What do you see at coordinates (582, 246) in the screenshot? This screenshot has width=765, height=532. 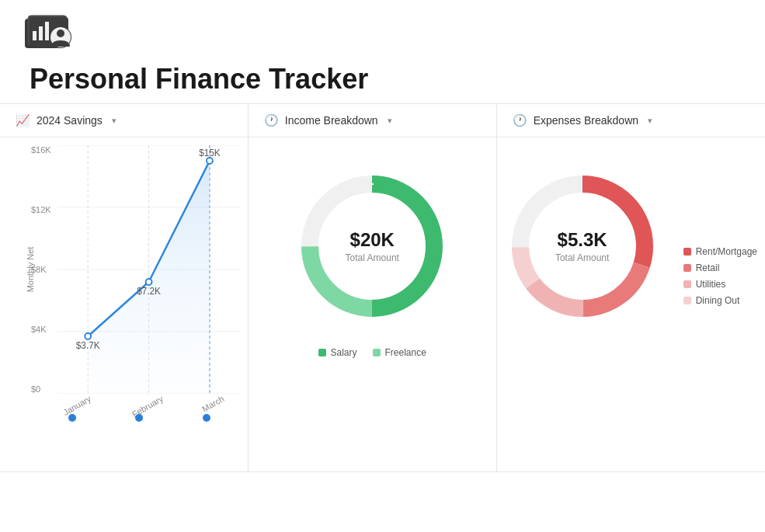 I see `expenses-donut: $5.3K Total Amount` at bounding box center [582, 246].